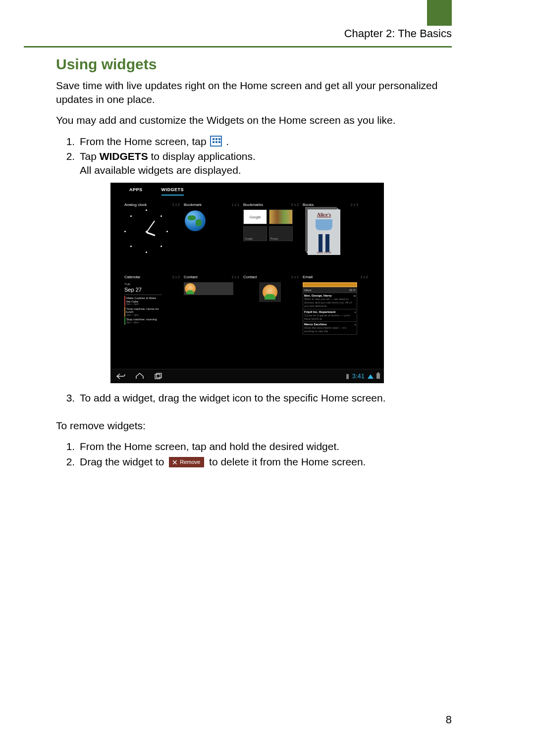 The height and width of the screenshot is (756, 535). I want to click on remove-button: ✕ Remove, so click(186, 462).